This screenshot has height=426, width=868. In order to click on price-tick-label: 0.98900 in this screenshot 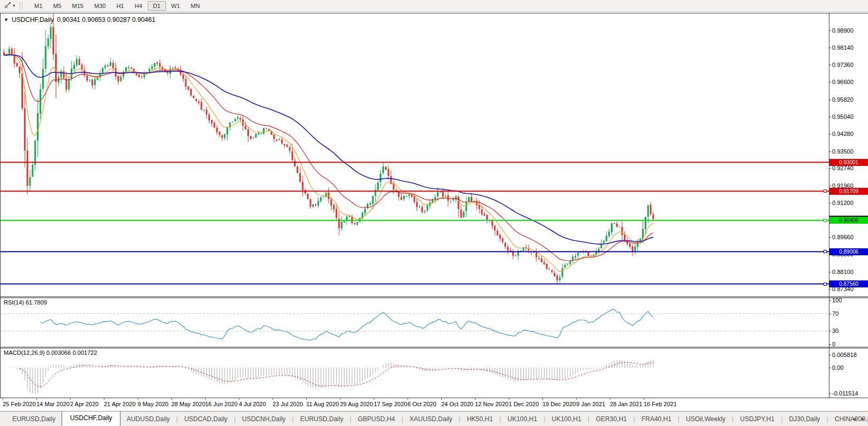, I will do `click(843, 31)`.